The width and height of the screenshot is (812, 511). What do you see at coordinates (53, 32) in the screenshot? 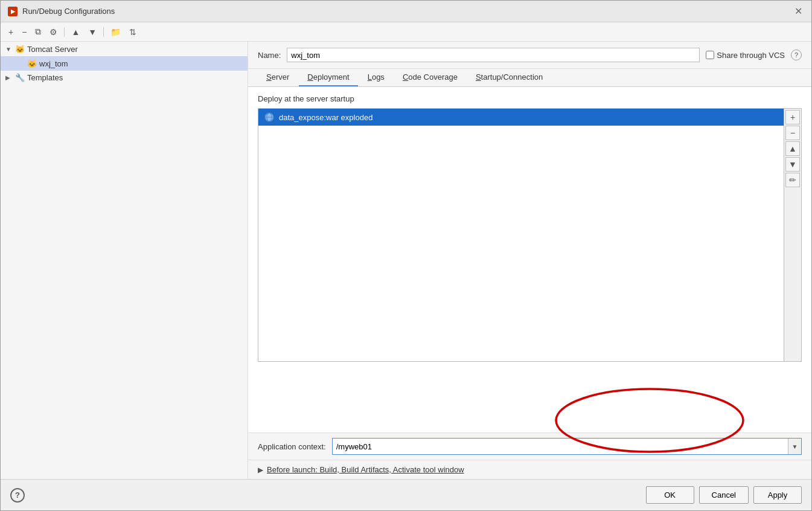
I see `settings-button: ⚙` at bounding box center [53, 32].